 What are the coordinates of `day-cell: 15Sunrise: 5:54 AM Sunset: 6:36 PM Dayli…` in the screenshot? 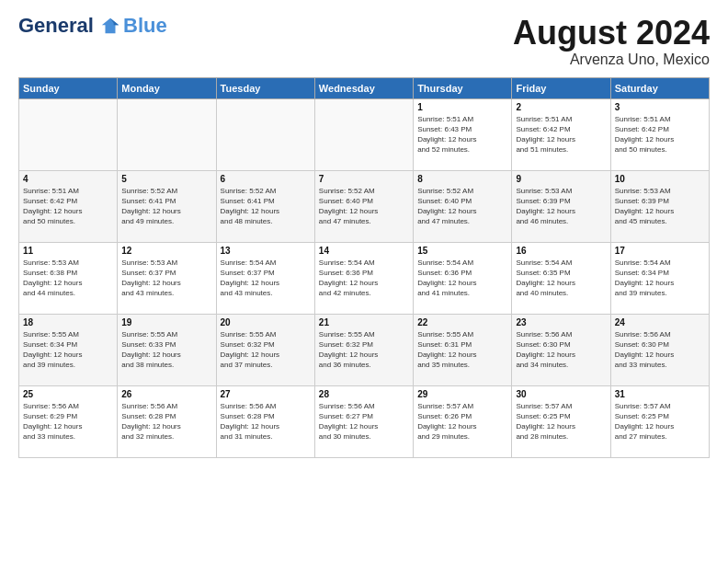 It's located at (463, 278).